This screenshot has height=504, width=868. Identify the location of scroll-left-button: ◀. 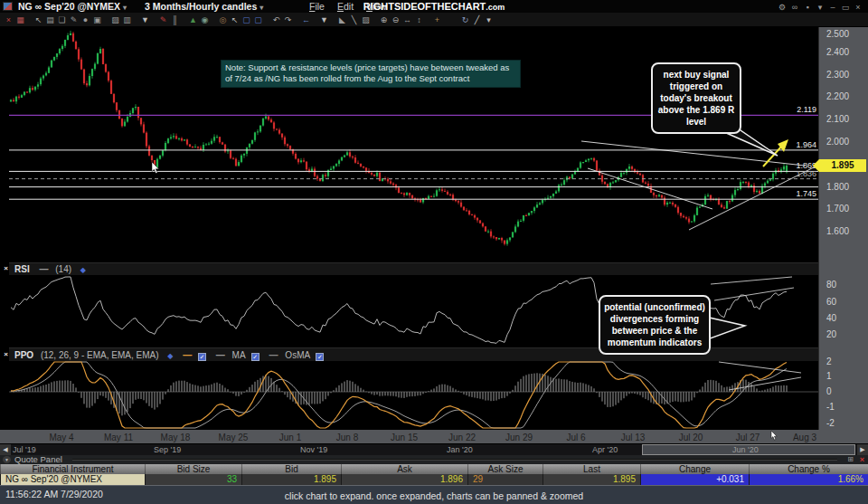
(5, 450).